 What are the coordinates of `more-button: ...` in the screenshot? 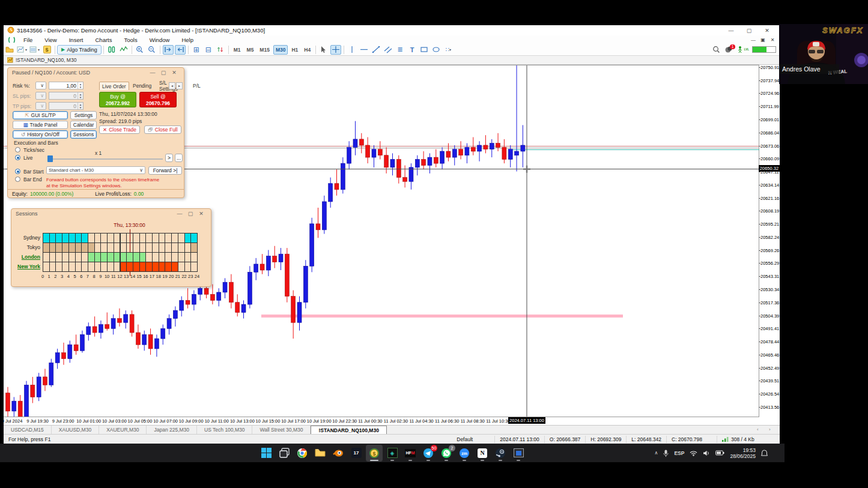 It's located at (179, 158).